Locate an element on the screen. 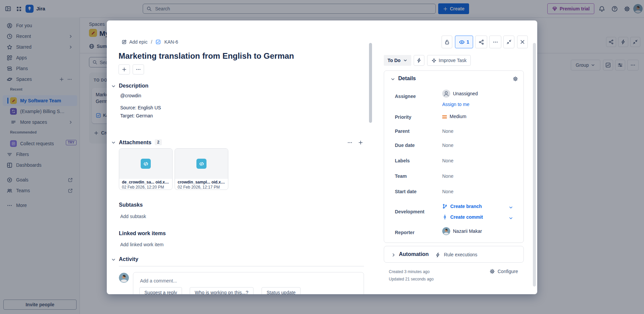  expand-automation-icon is located at coordinates (394, 255).